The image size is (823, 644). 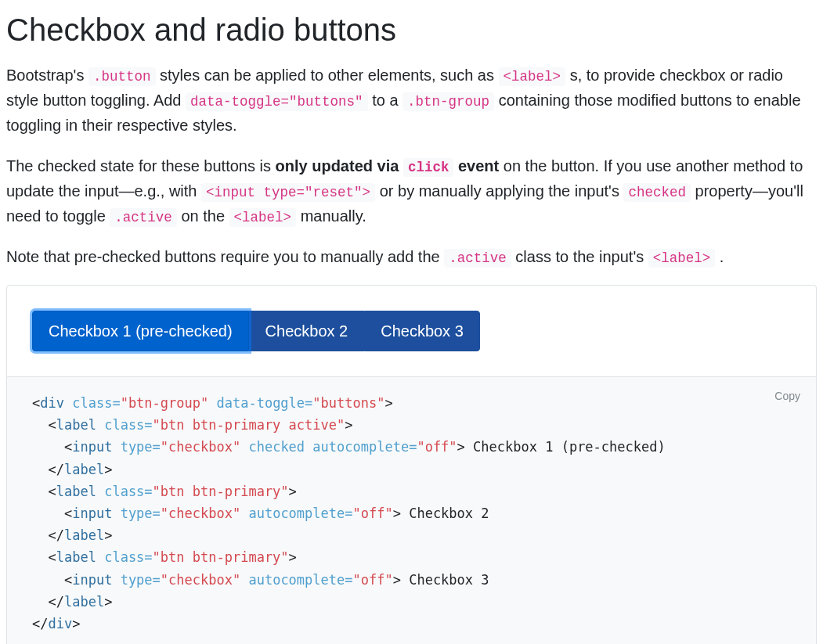 I want to click on checkbox-label: Checkbox 1 (pre-checked), so click(x=141, y=331).